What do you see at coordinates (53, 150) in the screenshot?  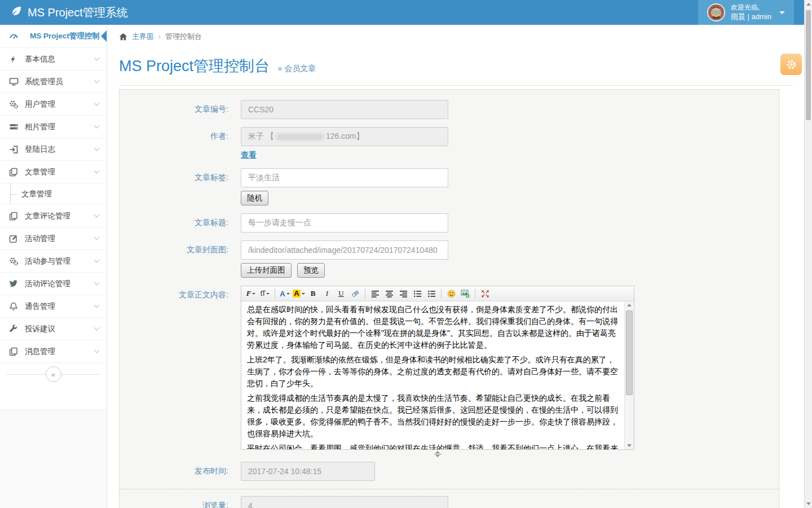 I see `sidebar-item-login-log: 登陆日志` at bounding box center [53, 150].